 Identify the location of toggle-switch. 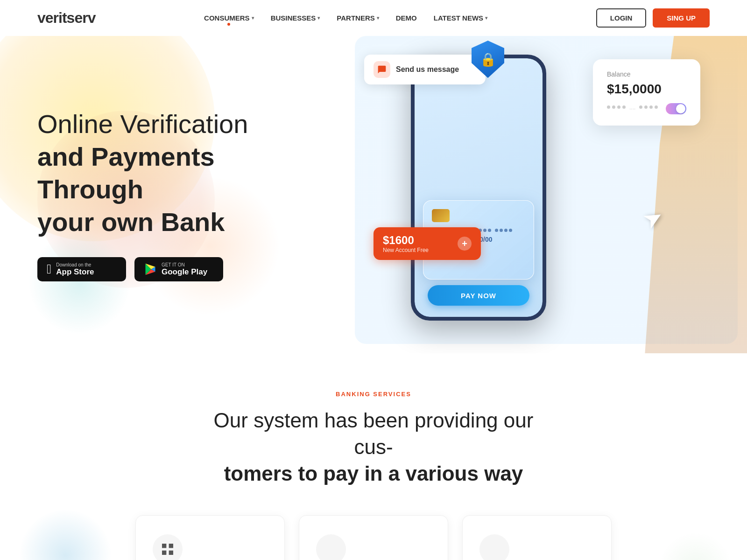
(676, 109).